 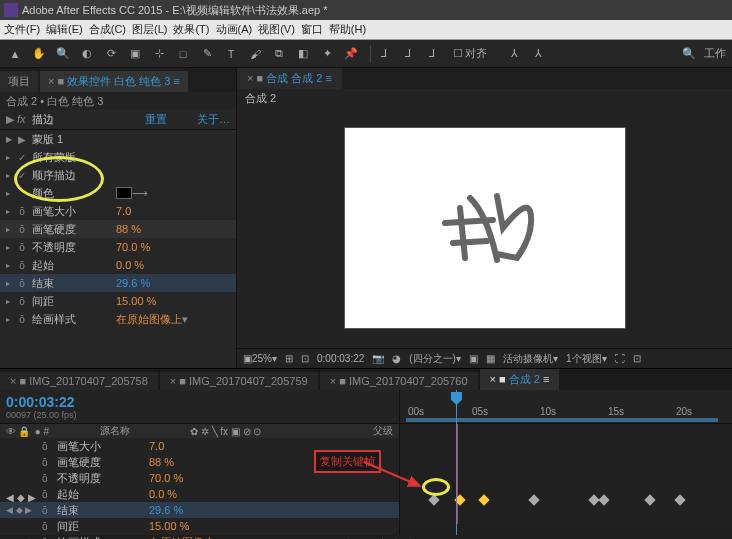 I want to click on zoom-dropdown: ▣ 25% ▾, so click(x=260, y=358).